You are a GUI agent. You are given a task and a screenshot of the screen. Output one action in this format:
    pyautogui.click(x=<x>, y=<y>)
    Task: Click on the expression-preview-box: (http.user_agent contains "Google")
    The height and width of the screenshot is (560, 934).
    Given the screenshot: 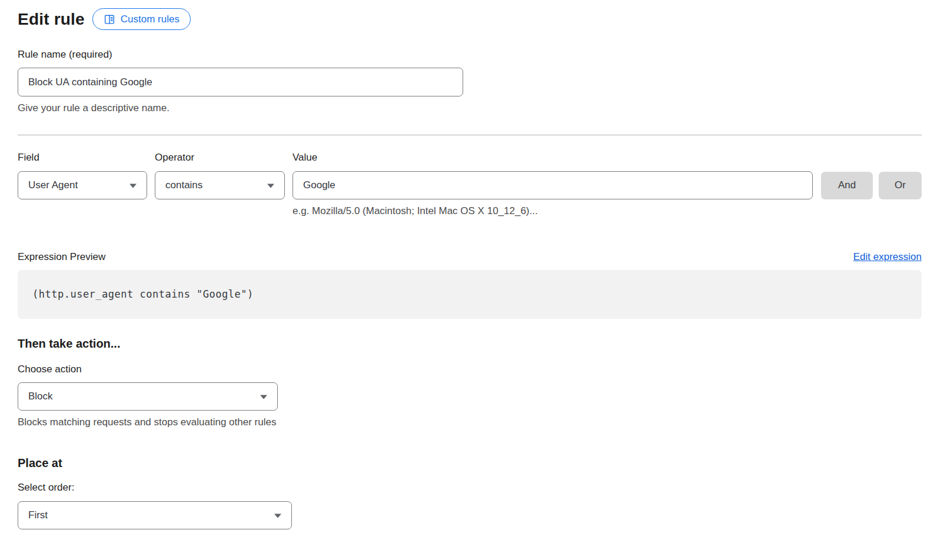 What is the action you would take?
    pyautogui.click(x=470, y=294)
    